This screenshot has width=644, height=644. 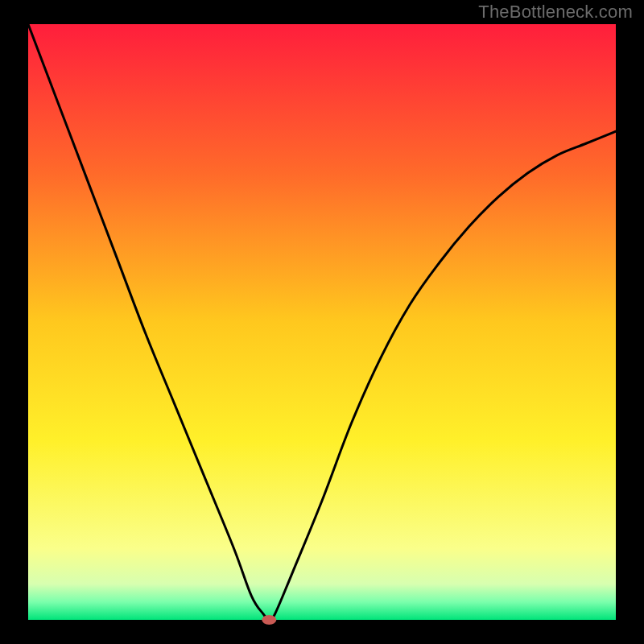 I want to click on watermark-text: TheBottleneck.com, so click(x=555, y=12).